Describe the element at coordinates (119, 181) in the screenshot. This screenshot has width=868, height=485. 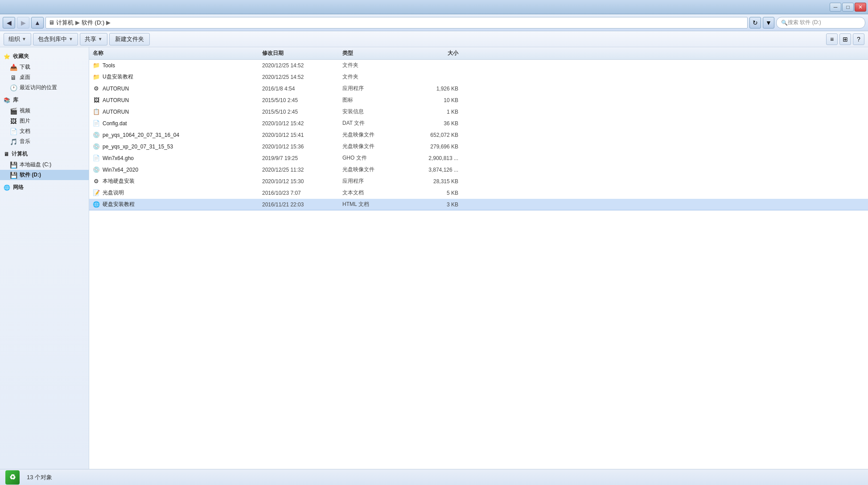
I see `file-name: 本地硬盘安装` at that location.